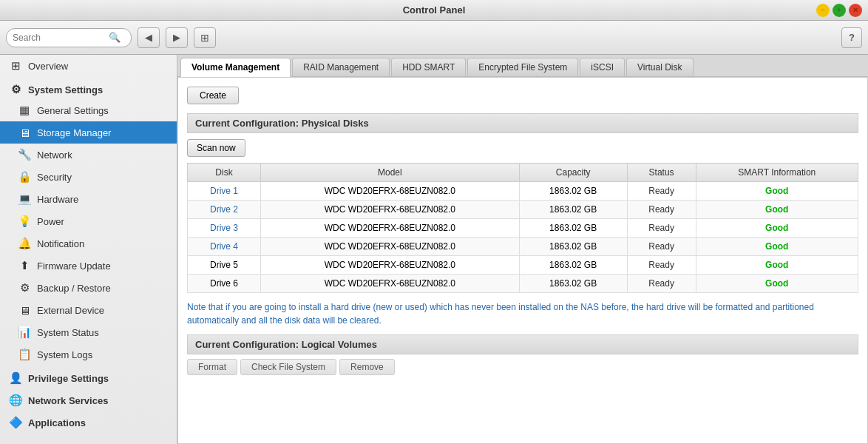 The width and height of the screenshot is (868, 444). I want to click on tab-hdd-smart: HDD SMART, so click(429, 67).